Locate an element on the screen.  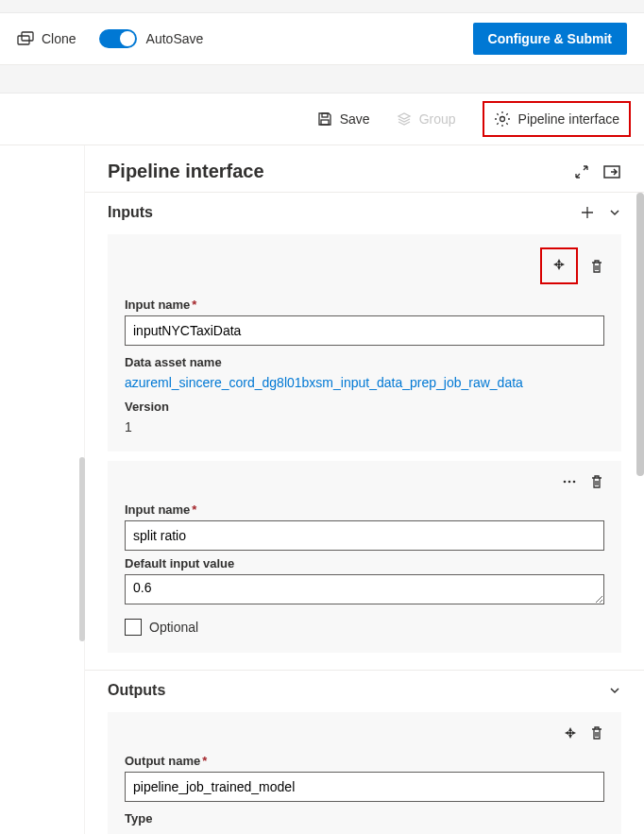
toggle-track is located at coordinates (118, 39).